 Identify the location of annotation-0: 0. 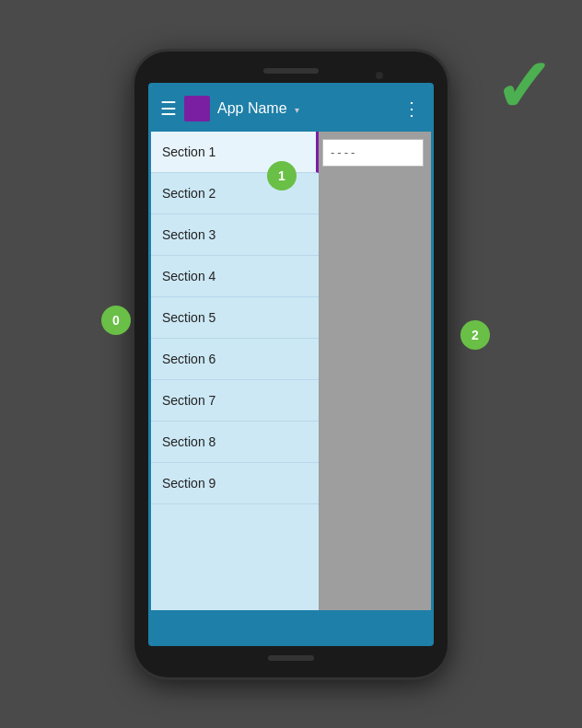
(116, 320).